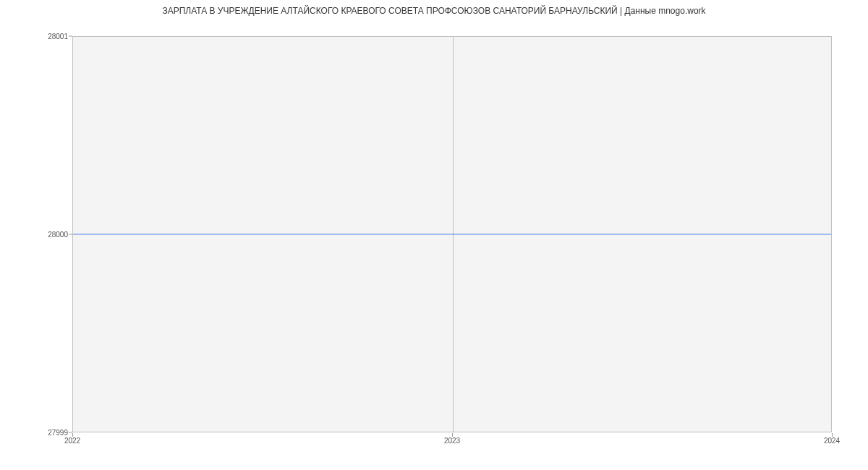 The width and height of the screenshot is (868, 470). What do you see at coordinates (434, 11) in the screenshot?
I see `chart-title: ЗАРПЛАТА В УЧРЕЖДЕНИЕ АЛТАЙСКОГО КРАЕВОГ…` at bounding box center [434, 11].